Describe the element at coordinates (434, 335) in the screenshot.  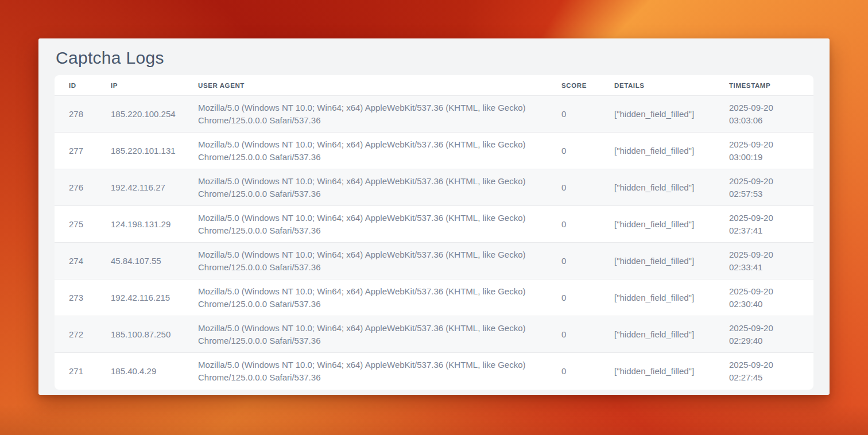
I see `table-row: 272 185.100.87.250 Mozilla/5.0 (Windows …` at that location.